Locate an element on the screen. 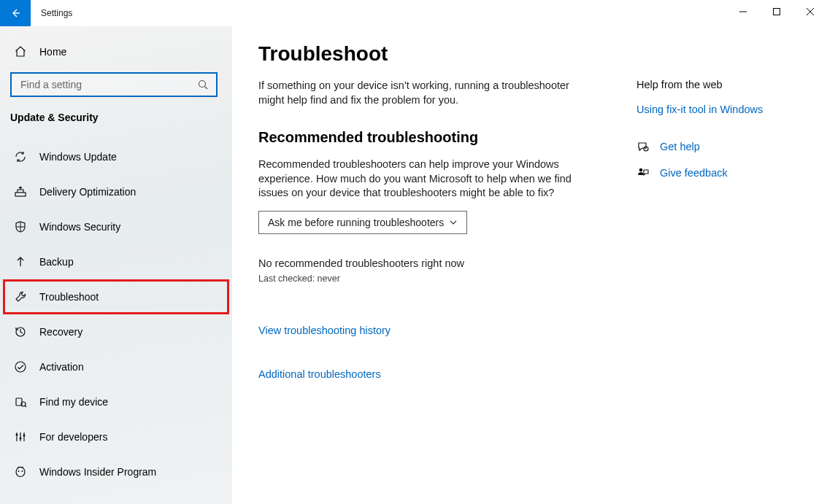  titlebar: Settings is located at coordinates (413, 13).